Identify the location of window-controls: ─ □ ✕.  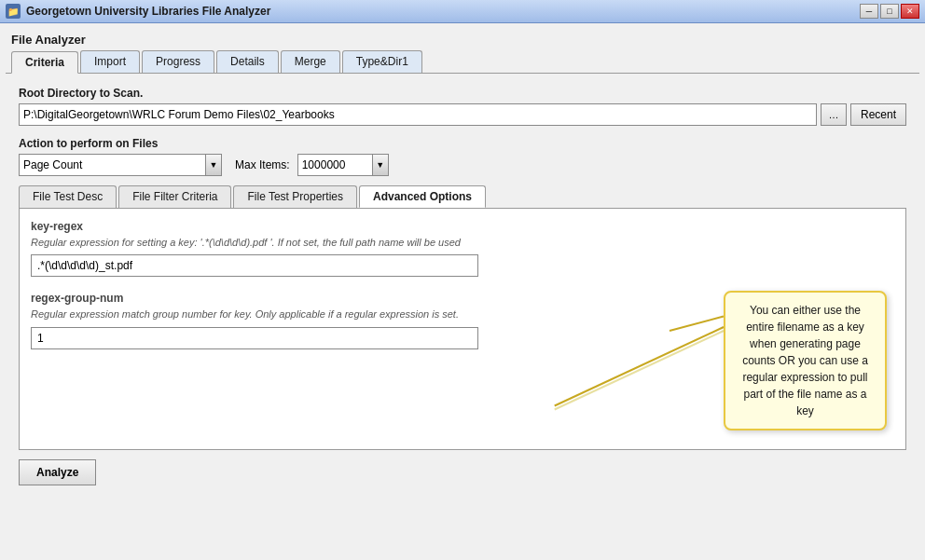
(890, 11).